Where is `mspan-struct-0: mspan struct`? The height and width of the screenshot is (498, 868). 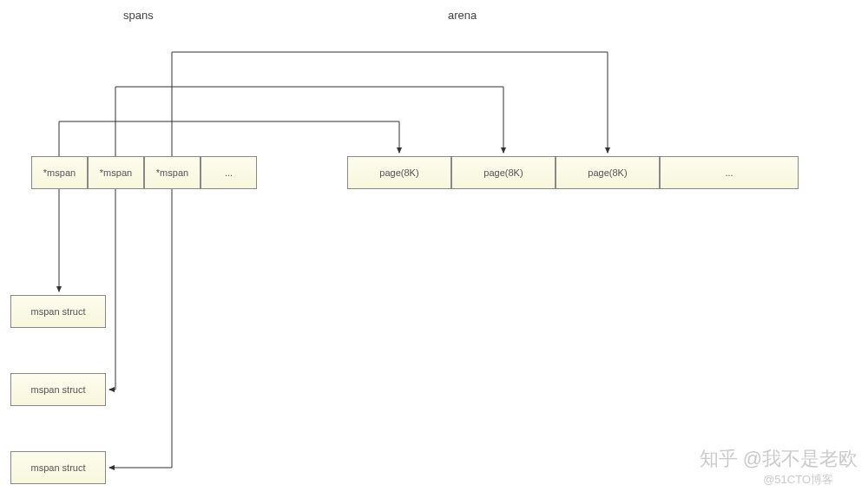 mspan-struct-0: mspan struct is located at coordinates (58, 311).